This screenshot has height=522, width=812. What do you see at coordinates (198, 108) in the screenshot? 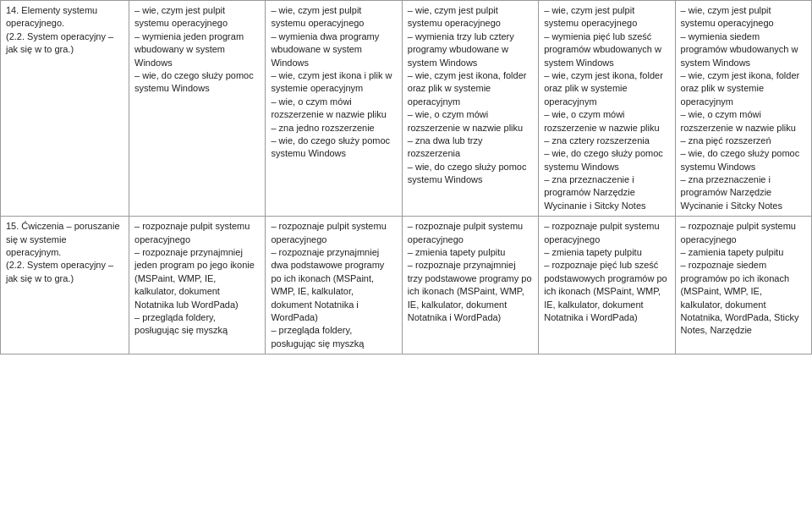
I see `cell-row1-col1: – wie, czym jest pulpit systemu operacyj…` at bounding box center [198, 108].